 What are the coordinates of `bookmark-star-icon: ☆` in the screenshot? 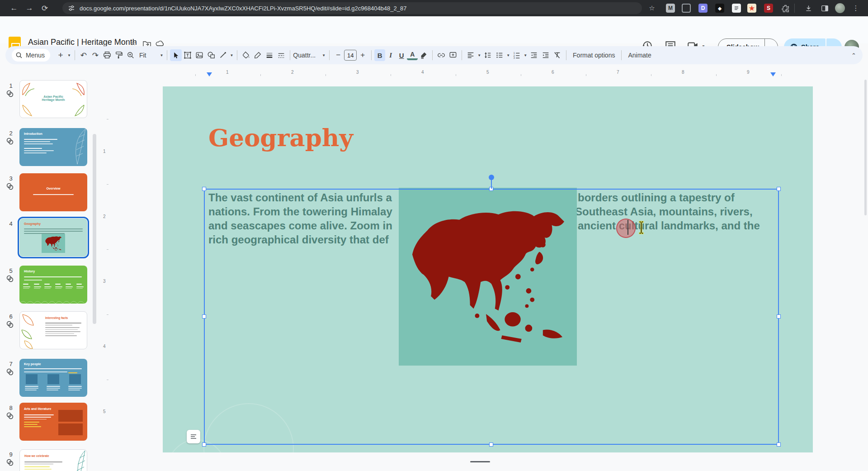 It's located at (652, 8).